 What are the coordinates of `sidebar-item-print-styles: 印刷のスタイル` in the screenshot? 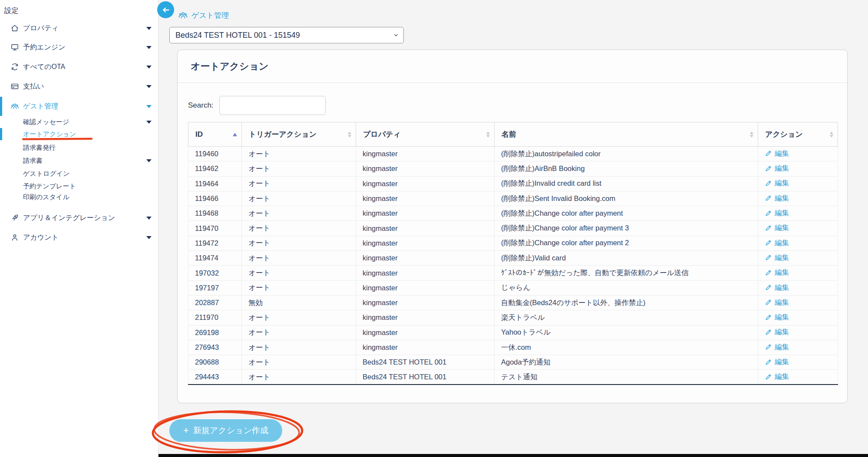 It's located at (79, 197).